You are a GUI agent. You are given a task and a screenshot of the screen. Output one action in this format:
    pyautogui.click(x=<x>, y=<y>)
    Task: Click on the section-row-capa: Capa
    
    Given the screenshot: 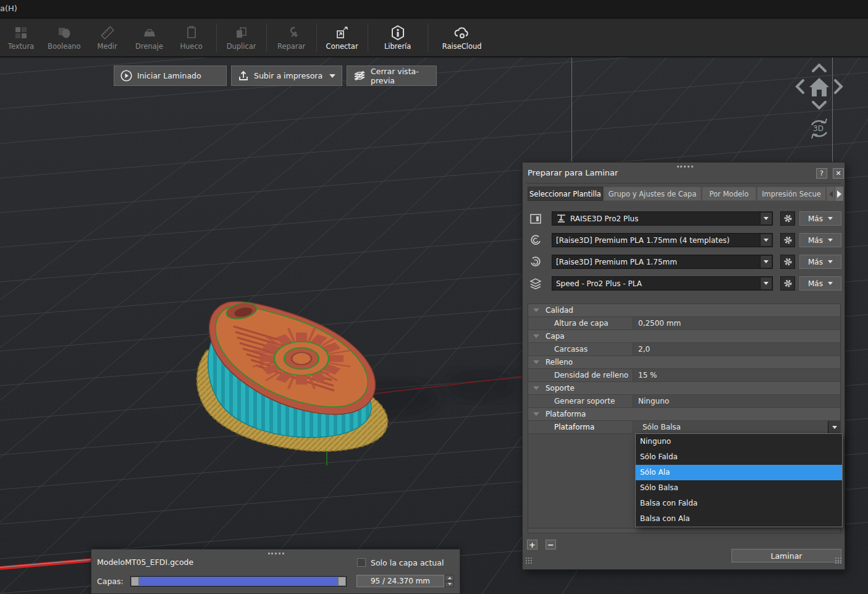 What is the action you would take?
    pyautogui.click(x=685, y=336)
    